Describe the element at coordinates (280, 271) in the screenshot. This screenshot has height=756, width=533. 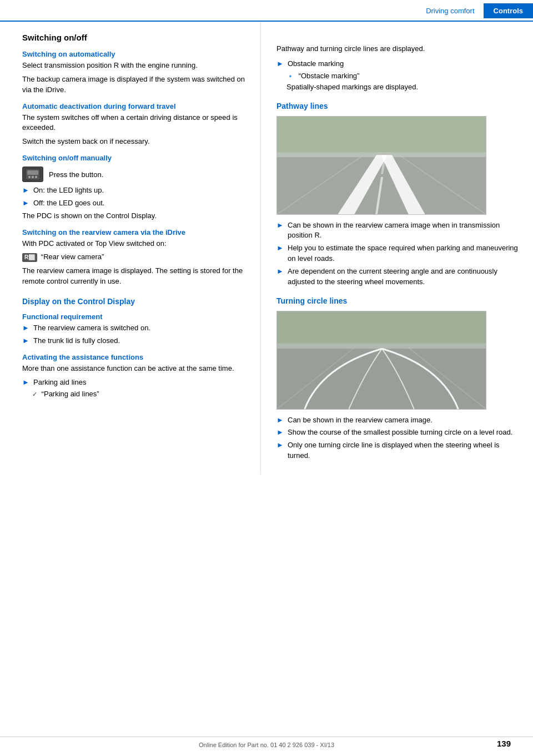
I see `arrow-icon-9: ►` at that location.